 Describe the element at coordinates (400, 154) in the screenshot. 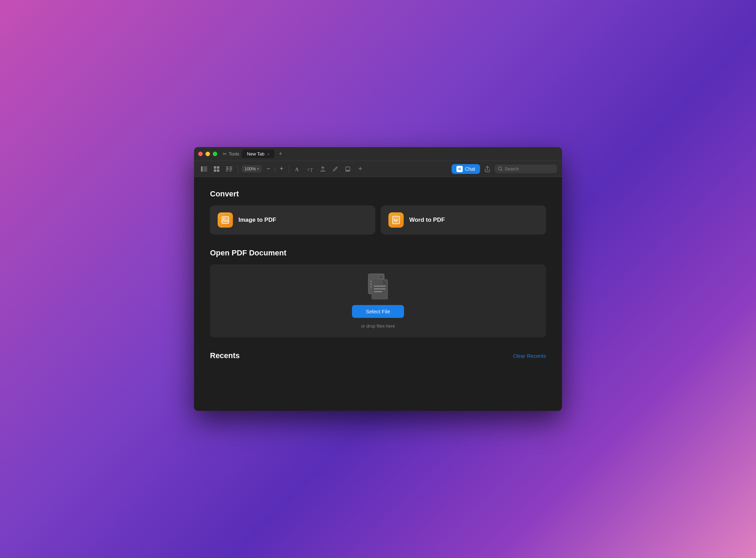

I see `tab-bar: New Tab × +` at that location.